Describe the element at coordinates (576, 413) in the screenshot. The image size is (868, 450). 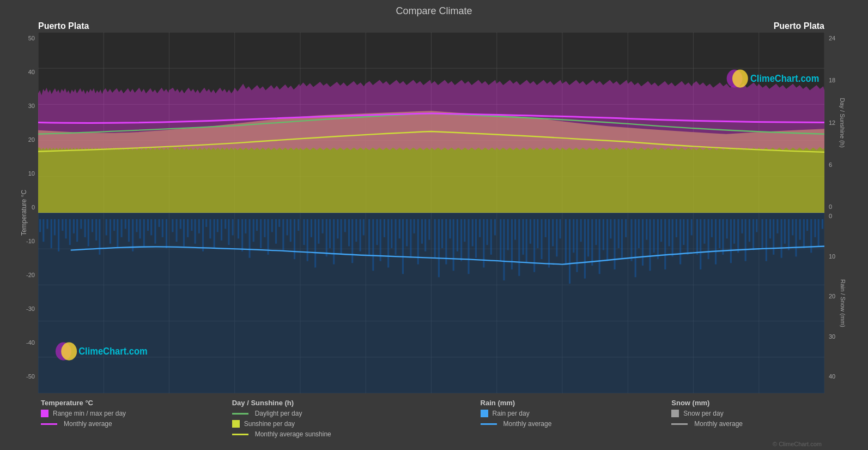
I see `legend-rain-bar: Rain per day` at that location.